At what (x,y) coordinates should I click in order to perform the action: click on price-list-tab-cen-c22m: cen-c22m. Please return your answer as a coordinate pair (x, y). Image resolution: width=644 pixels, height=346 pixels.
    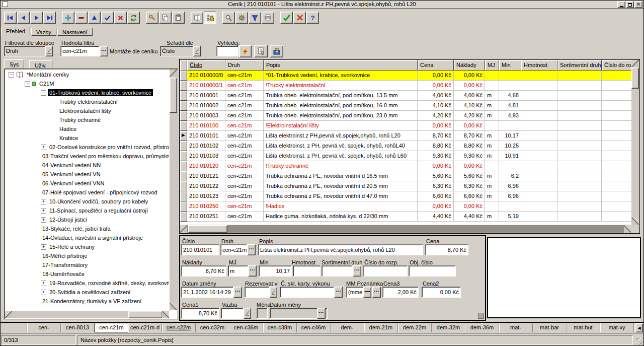
    Looking at the image, I should click on (179, 327).